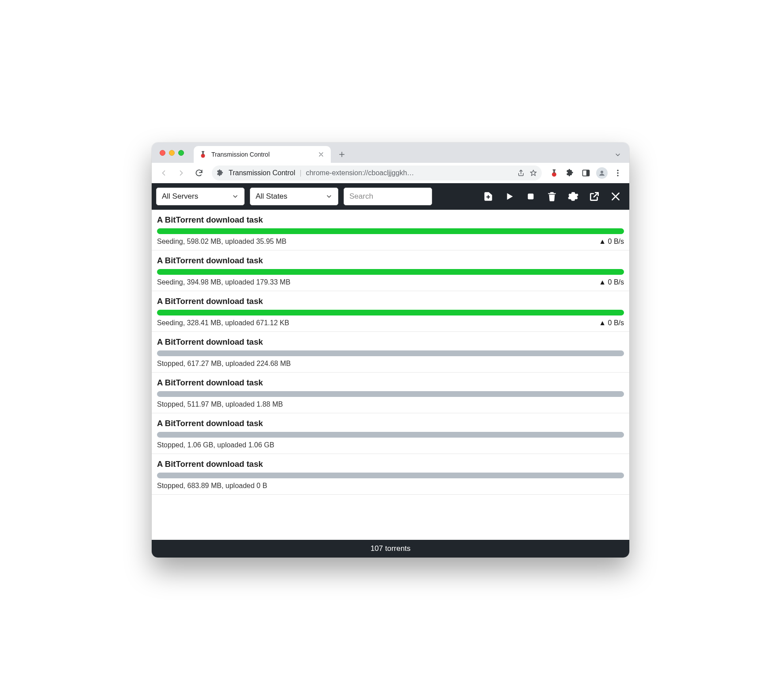 This screenshot has width=781, height=700. Describe the element at coordinates (164, 173) in the screenshot. I see `back-button` at that location.